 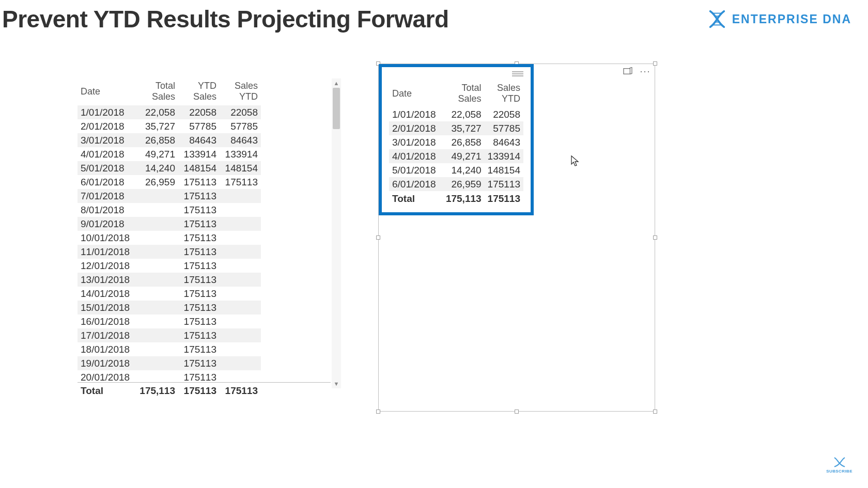 What do you see at coordinates (456, 156) in the screenshot?
I see `table-row: 4/01/201849,271133914` at bounding box center [456, 156].